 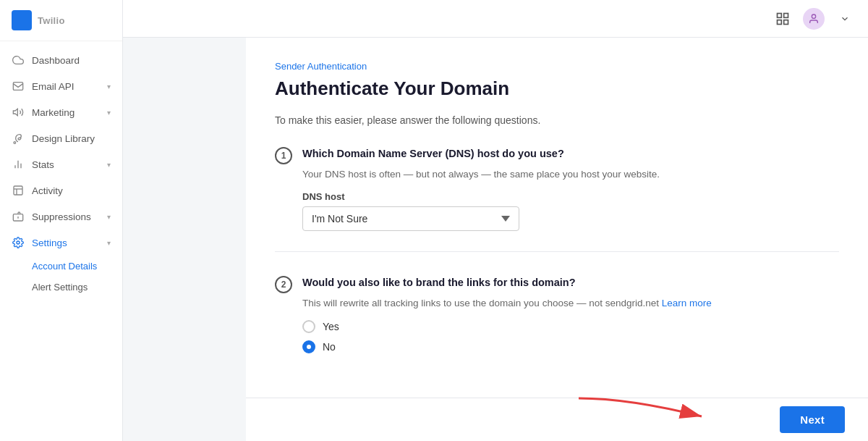 I want to click on dns-host-label: DNS host, so click(x=571, y=197).